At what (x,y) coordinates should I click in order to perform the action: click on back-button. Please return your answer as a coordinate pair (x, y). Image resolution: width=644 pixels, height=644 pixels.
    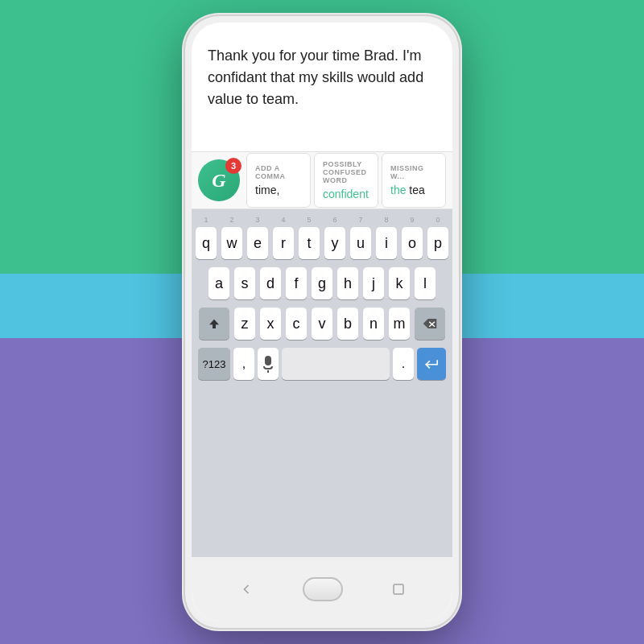
    Looking at the image, I should click on (246, 589).